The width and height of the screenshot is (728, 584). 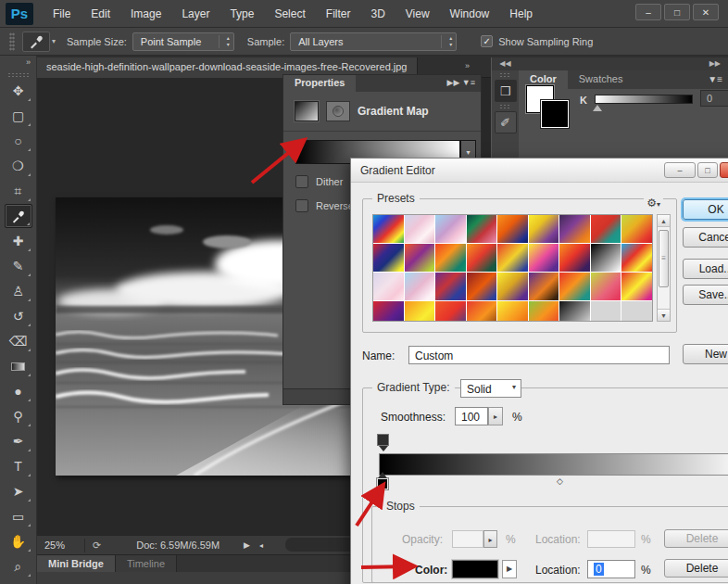 I want to click on sample-dropdown: All Layers ▴▾, so click(x=373, y=42).